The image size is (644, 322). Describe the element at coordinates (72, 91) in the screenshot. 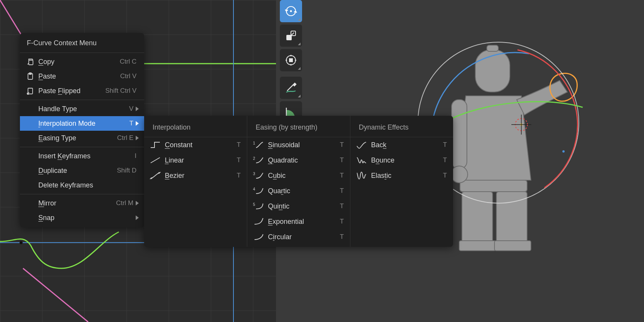

I see `menu-item-label: Paste Flipped` at that location.